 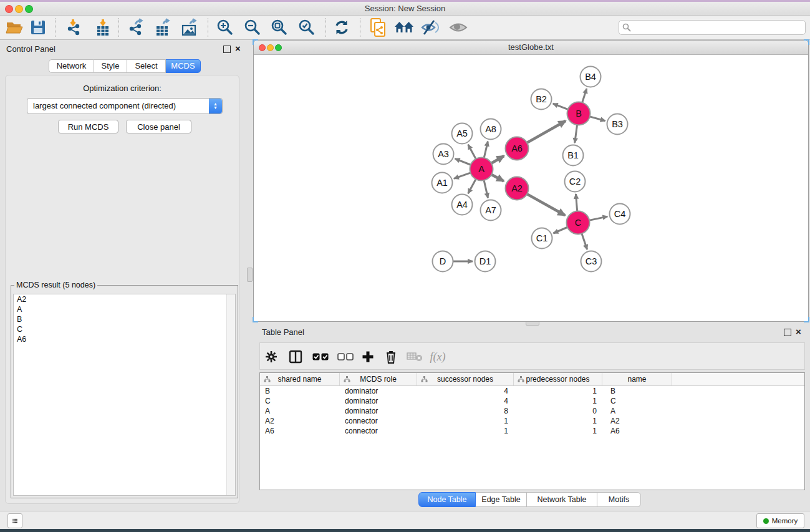 What do you see at coordinates (430, 27) in the screenshot?
I see `hide-selected-button` at bounding box center [430, 27].